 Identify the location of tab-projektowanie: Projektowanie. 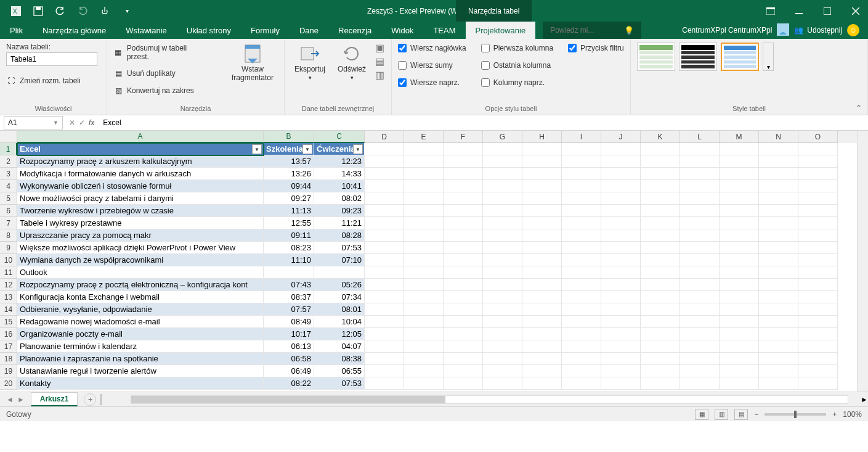
(501, 30).